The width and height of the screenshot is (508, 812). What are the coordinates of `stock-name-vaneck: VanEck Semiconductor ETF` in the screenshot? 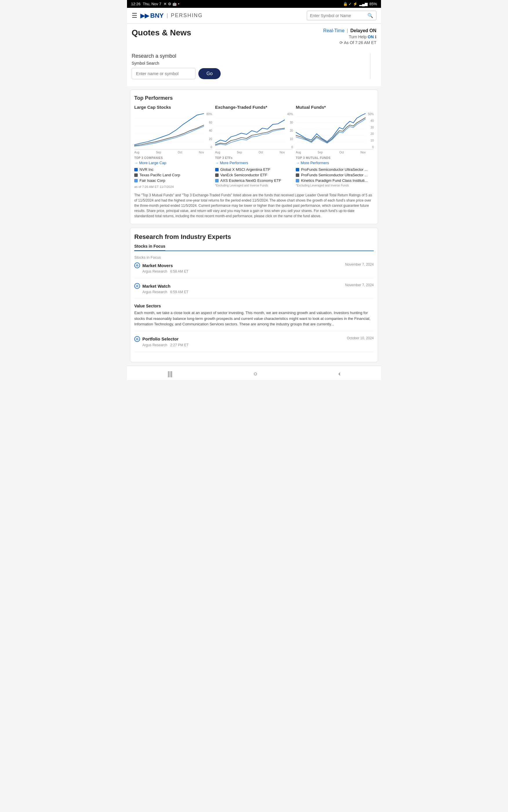 It's located at (244, 175).